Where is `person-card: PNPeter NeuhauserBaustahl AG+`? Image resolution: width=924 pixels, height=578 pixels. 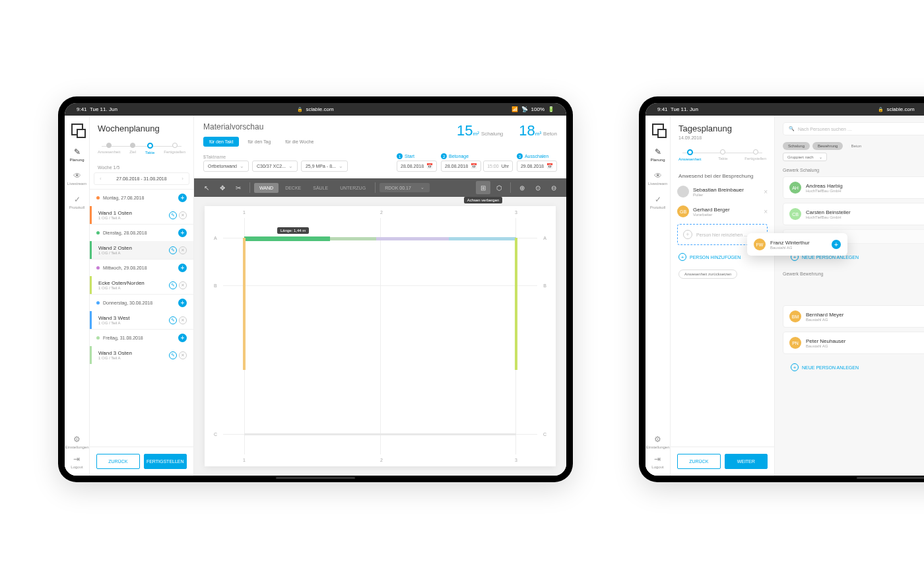 person-card: PNPeter NeuhauserBaustahl AG+ is located at coordinates (853, 343).